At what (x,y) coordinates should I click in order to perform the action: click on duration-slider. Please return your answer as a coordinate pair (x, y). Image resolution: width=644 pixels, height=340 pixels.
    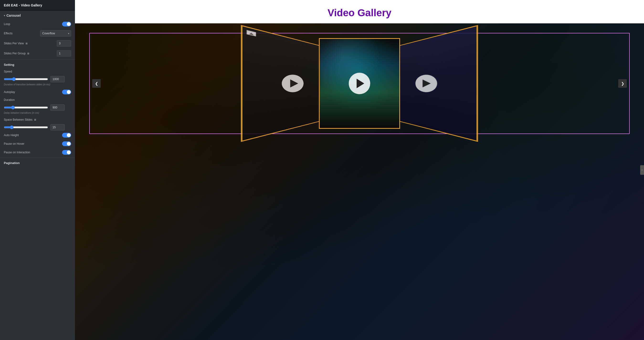
    Looking at the image, I should click on (26, 107).